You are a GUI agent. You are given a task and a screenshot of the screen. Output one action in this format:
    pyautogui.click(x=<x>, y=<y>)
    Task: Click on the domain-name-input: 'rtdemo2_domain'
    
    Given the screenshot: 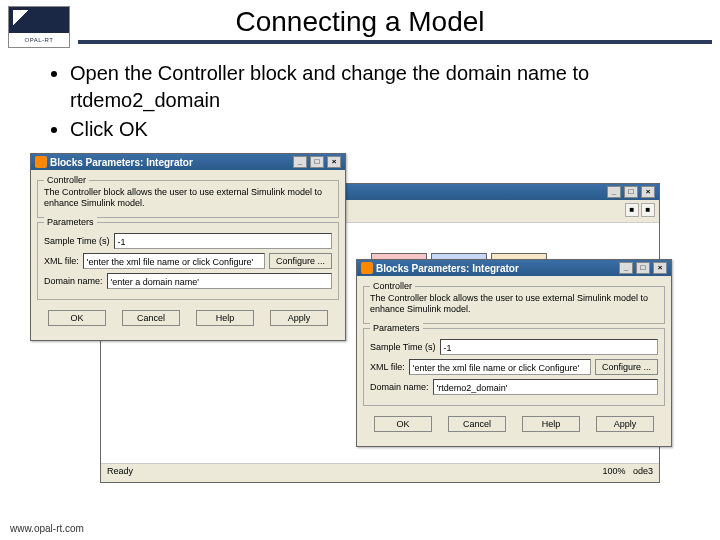 What is the action you would take?
    pyautogui.click(x=546, y=387)
    